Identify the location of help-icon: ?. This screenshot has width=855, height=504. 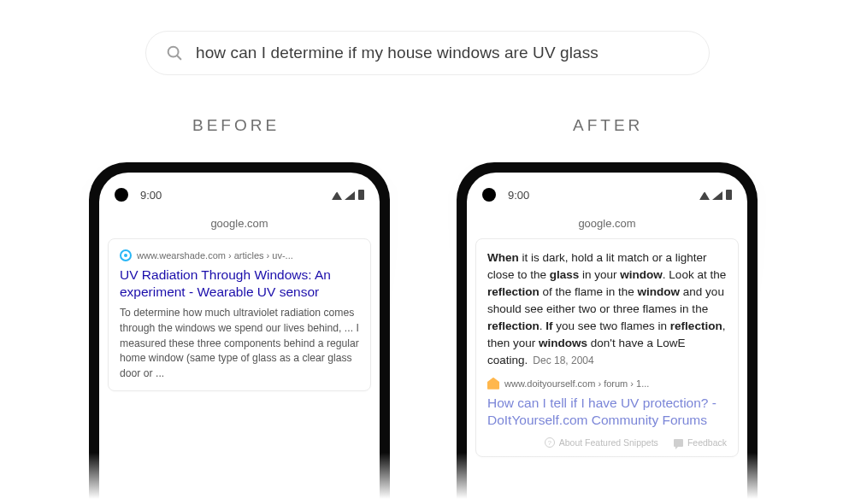
(550, 442).